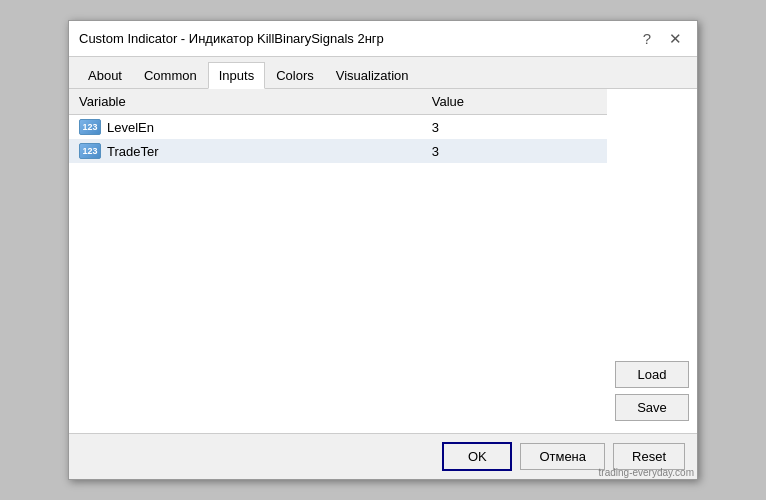 The width and height of the screenshot is (766, 500). Describe the element at coordinates (372, 76) in the screenshot. I see `tab-visualization: Visualization` at that location.